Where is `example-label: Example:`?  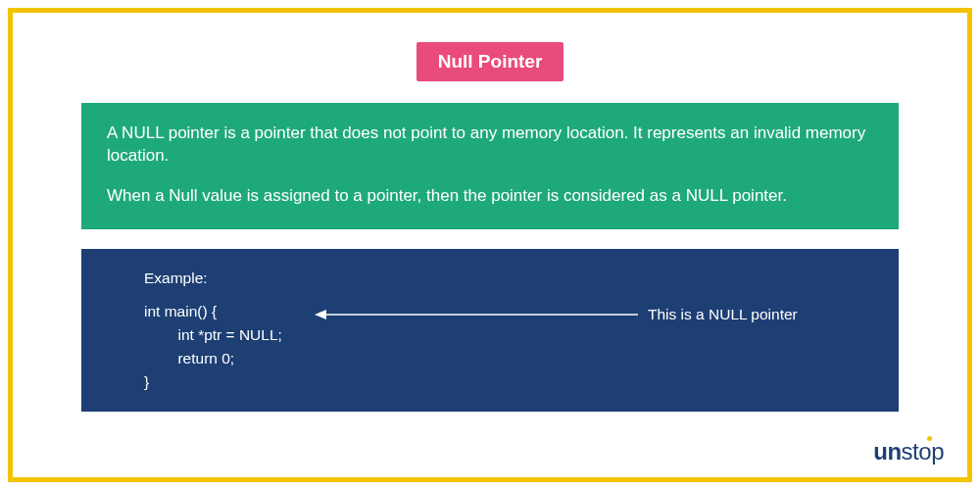
example-label: Example: is located at coordinates (508, 278).